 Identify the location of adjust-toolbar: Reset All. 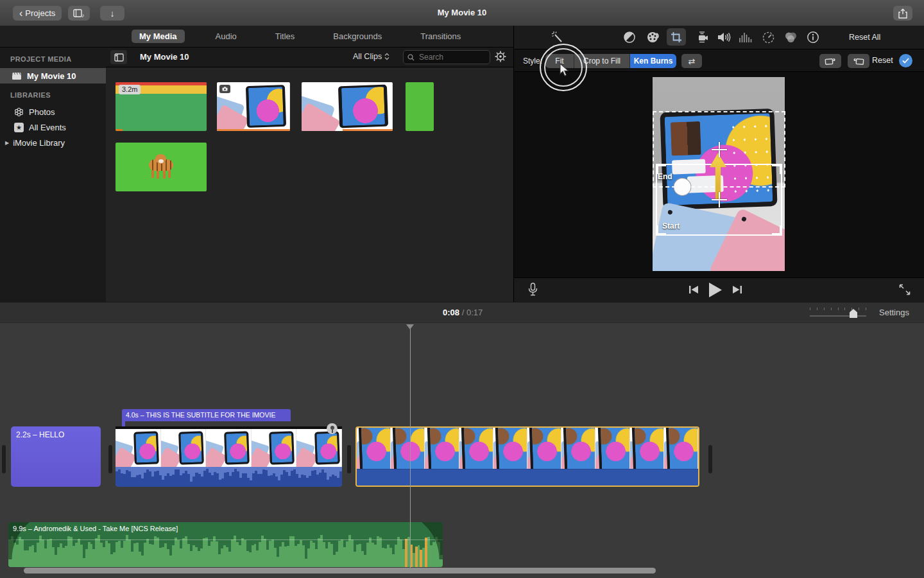
(719, 37).